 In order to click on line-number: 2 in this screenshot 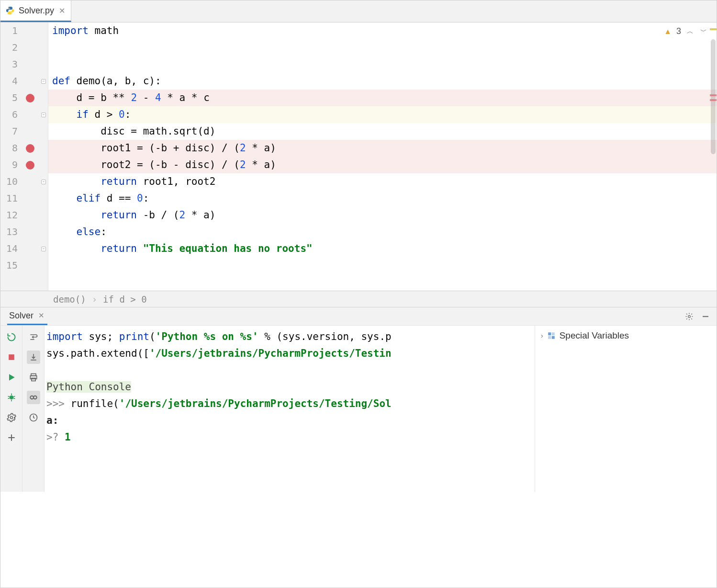, I will do `click(11, 48)`.